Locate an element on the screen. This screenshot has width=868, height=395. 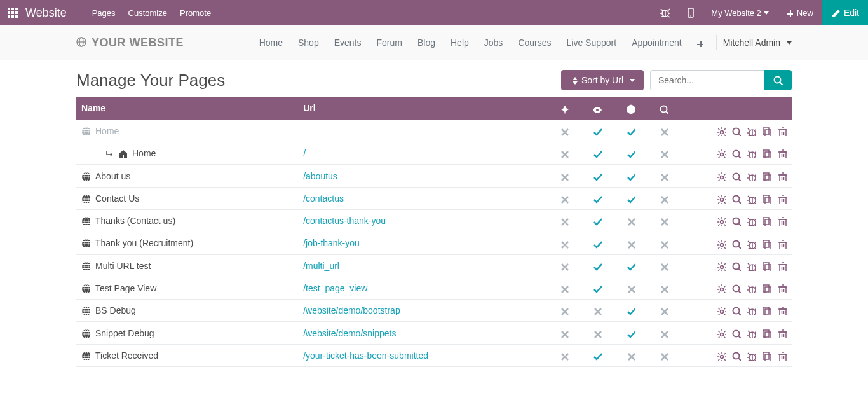
menu-promote: Promote is located at coordinates (196, 13).